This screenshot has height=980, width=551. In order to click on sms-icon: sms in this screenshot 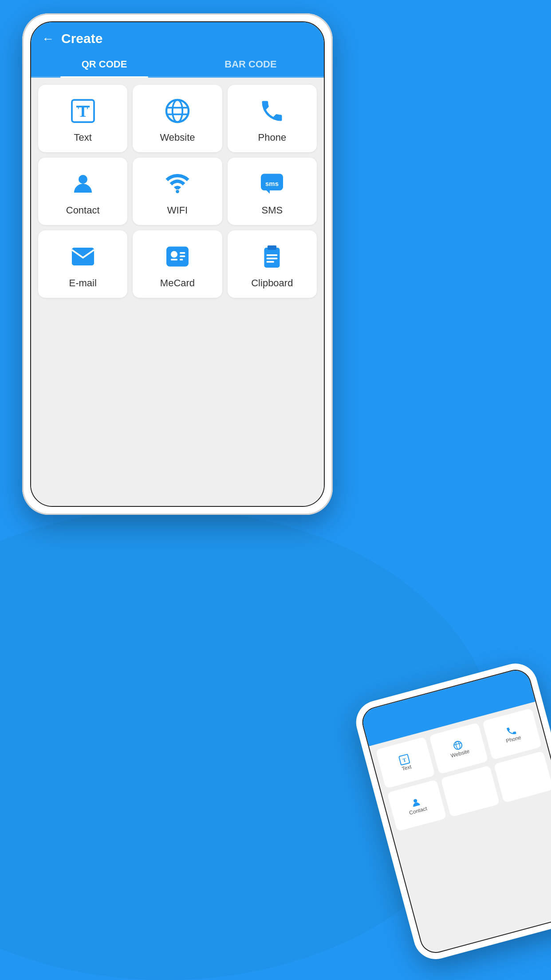, I will do `click(272, 184)`.